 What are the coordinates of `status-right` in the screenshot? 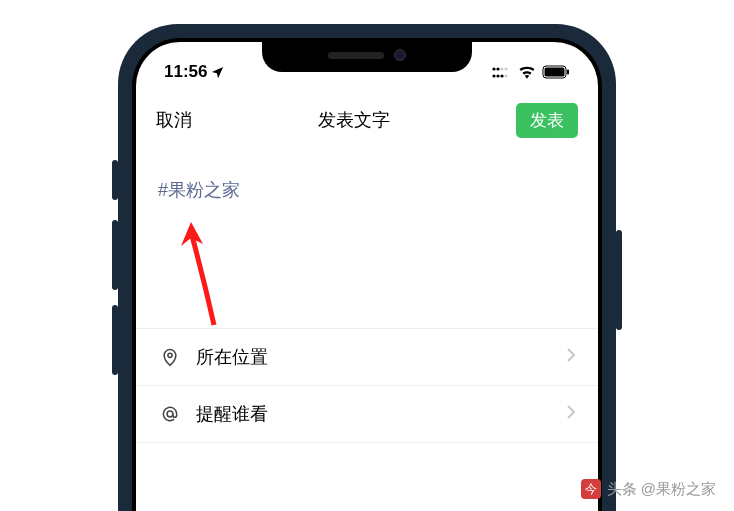 It's located at (531, 72).